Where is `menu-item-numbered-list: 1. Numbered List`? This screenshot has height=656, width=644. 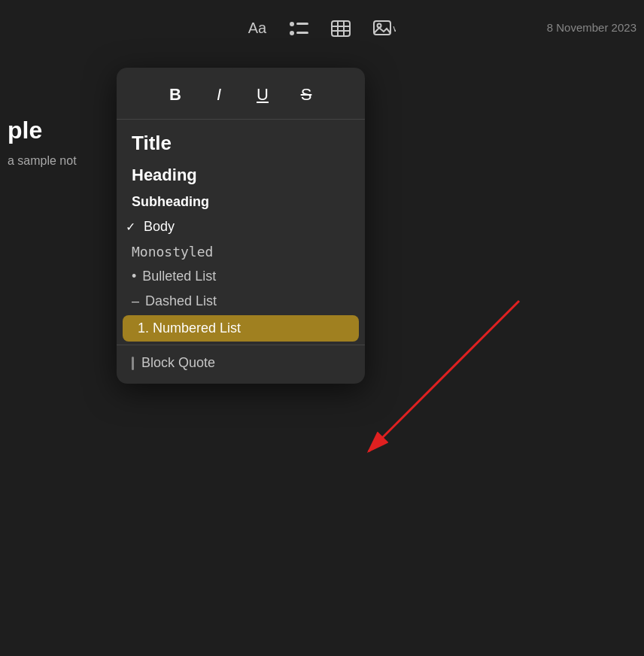
menu-item-numbered-list: 1. Numbered List is located at coordinates (241, 328).